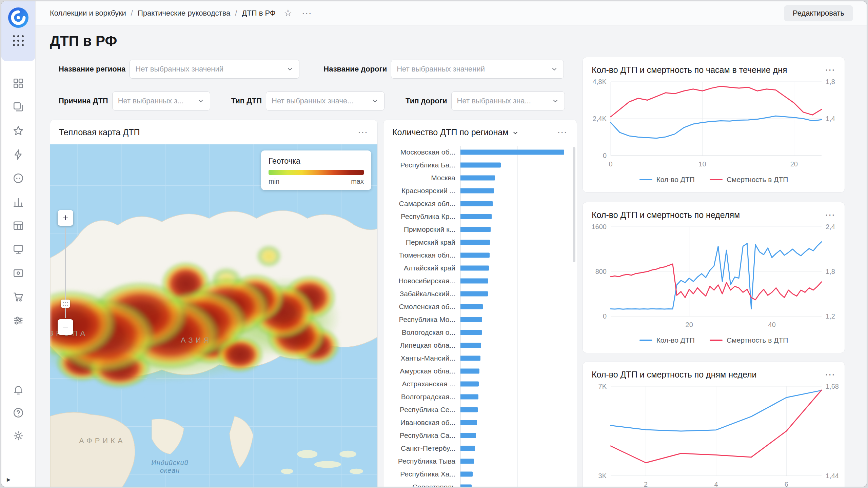 This screenshot has width=868, height=488. I want to click on region-bar-row: Севастополь, so click(478, 484).